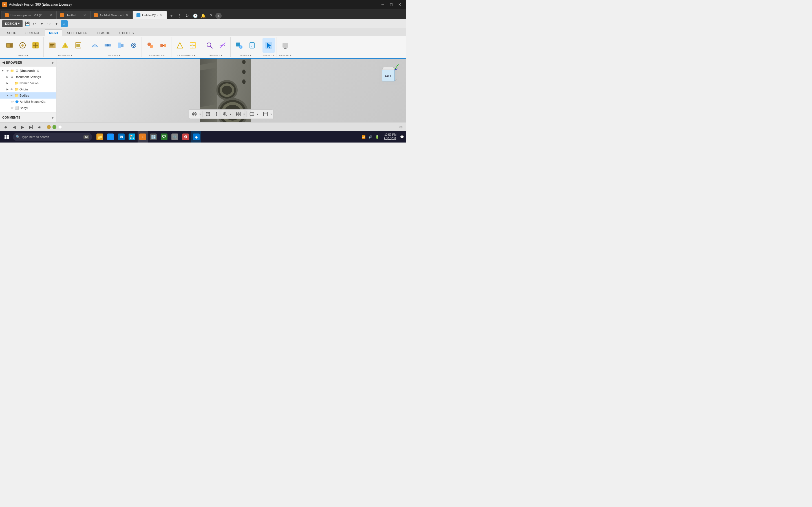 This screenshot has width=812, height=507. I want to click on history-button: 🕐, so click(195, 16).